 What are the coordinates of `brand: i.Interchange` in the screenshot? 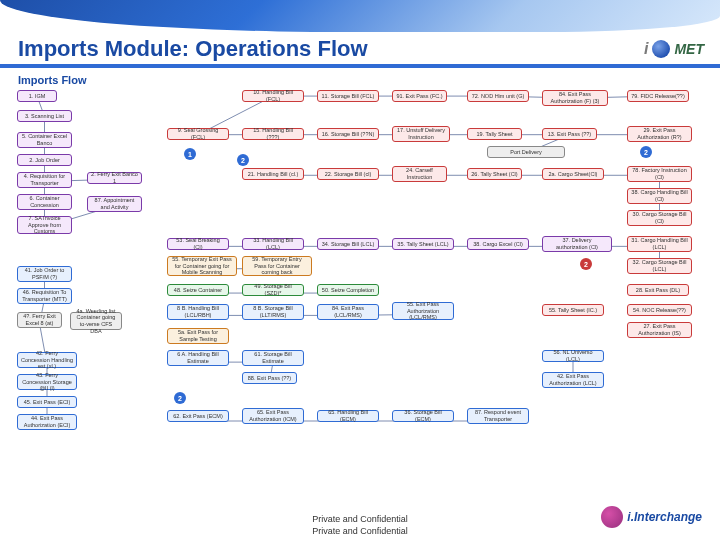 It's located at (652, 517).